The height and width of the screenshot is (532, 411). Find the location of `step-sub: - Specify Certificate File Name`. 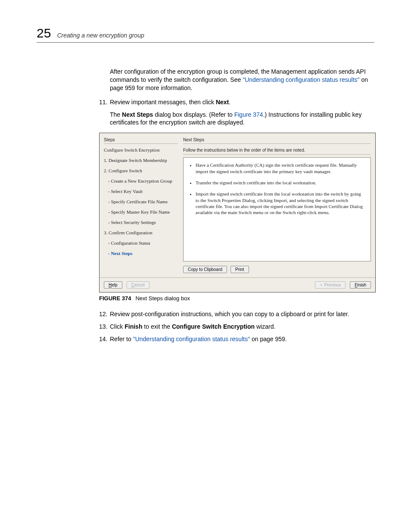

step-sub: - Specify Certificate File Name is located at coordinates (143, 202).